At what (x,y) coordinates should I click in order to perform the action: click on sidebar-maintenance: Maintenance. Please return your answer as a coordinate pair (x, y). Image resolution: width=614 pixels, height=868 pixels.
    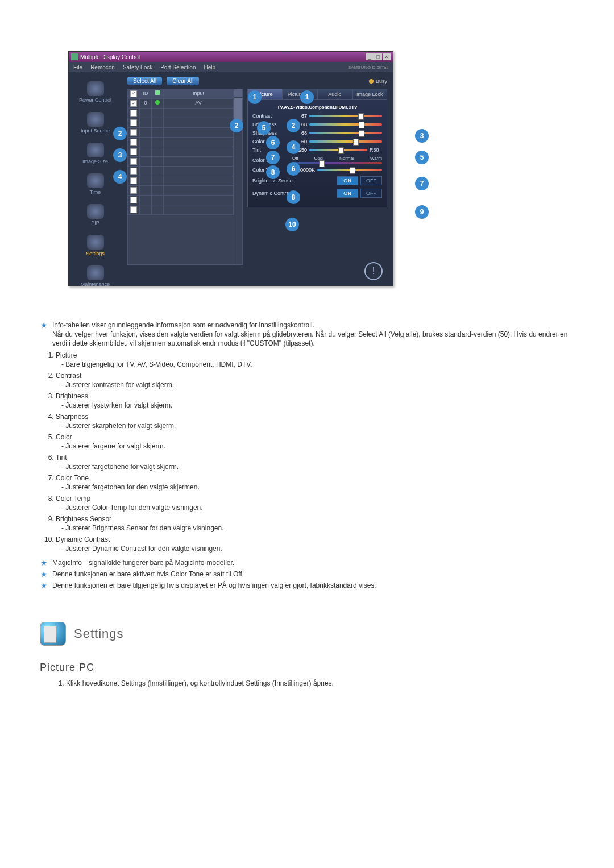
    Looking at the image, I should click on (96, 277).